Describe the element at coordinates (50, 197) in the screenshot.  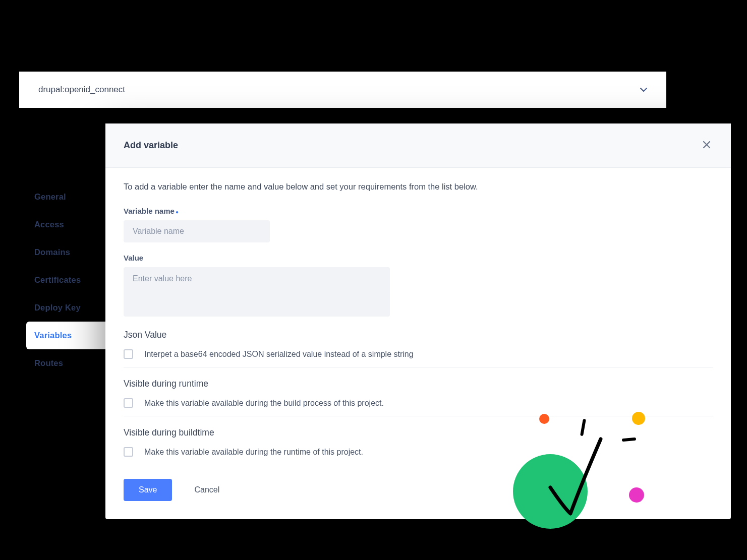
I see `sidebar-item-label: General` at that location.